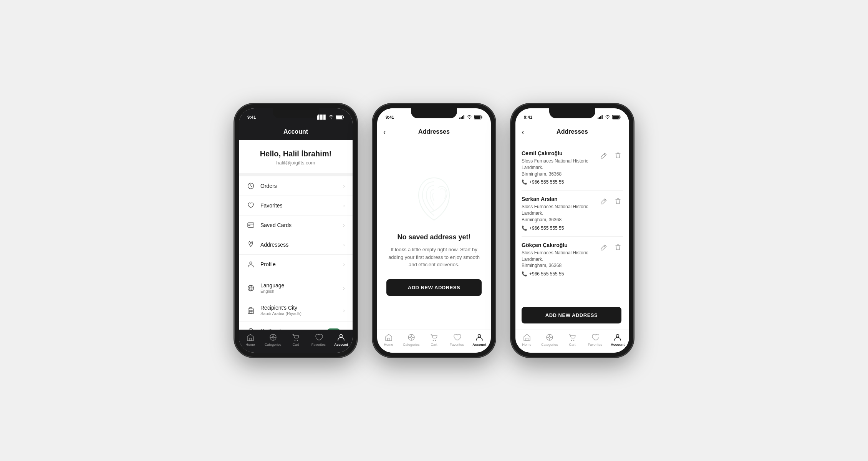 The width and height of the screenshot is (868, 461). What do you see at coordinates (434, 237) in the screenshot?
I see `empty-title: No saved address yet!` at bounding box center [434, 237].